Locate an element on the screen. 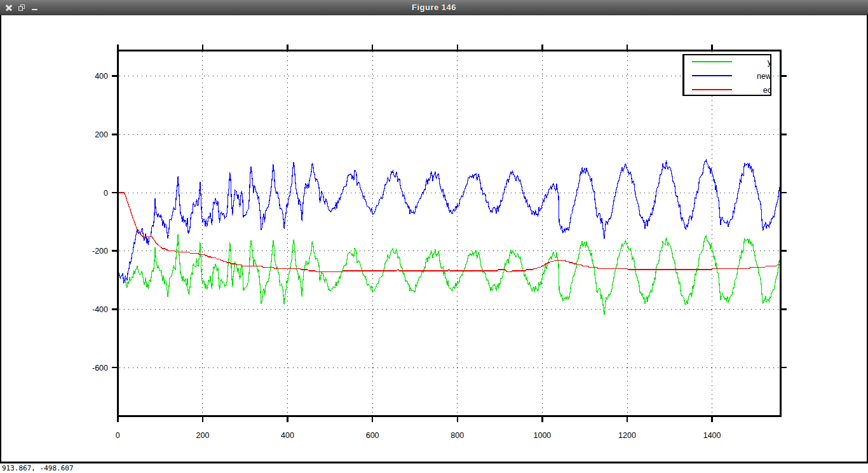 This screenshot has width=868, height=473. x-tick-label: 1000 is located at coordinates (542, 435).